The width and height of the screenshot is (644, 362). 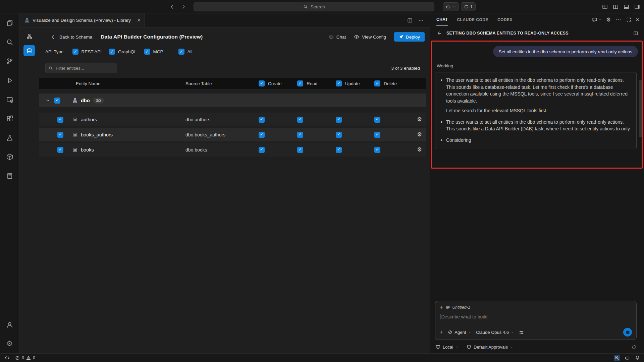 What do you see at coordinates (232, 101) in the screenshot?
I see `schema-group-row: dbo 3/3` at bounding box center [232, 101].